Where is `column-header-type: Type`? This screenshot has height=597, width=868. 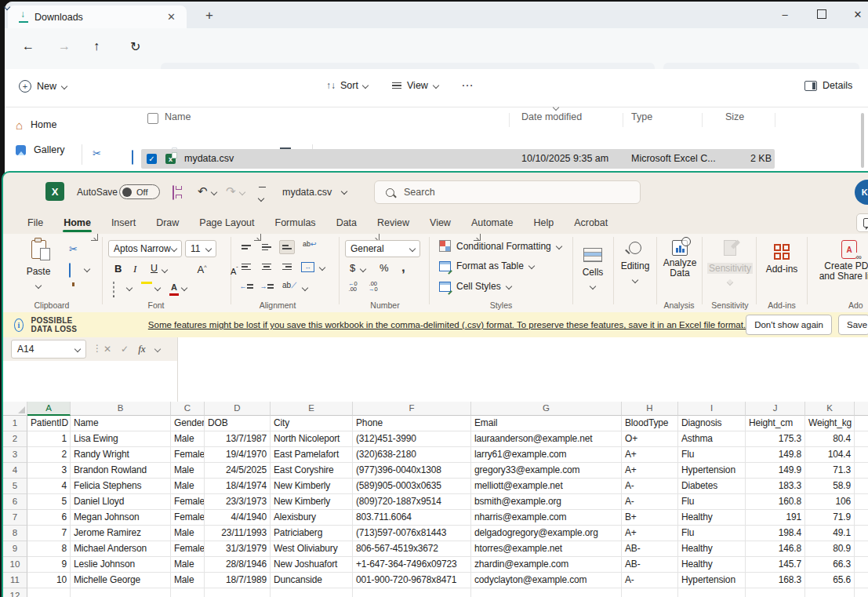 column-header-type: Type is located at coordinates (641, 117).